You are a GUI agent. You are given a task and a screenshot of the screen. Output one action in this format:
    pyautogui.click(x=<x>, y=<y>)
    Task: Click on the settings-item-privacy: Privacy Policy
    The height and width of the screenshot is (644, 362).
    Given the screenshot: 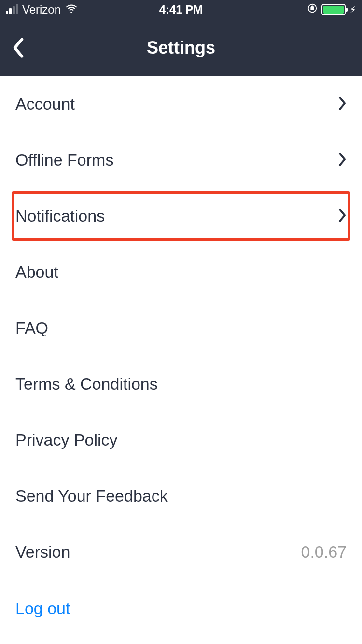 What is the action you would take?
    pyautogui.click(x=181, y=440)
    